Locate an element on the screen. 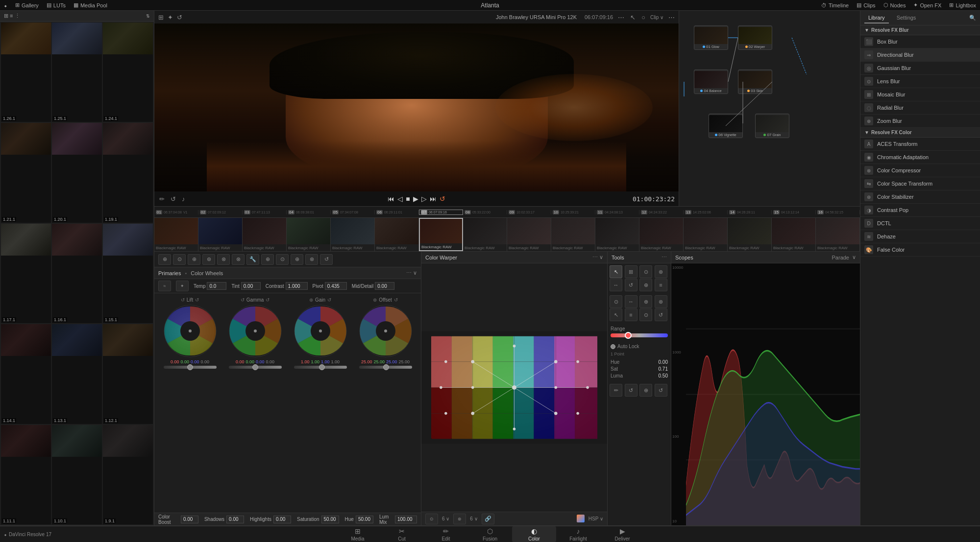 The height and width of the screenshot is (542, 980). ct-btn-3: ⊕ is located at coordinates (194, 259).